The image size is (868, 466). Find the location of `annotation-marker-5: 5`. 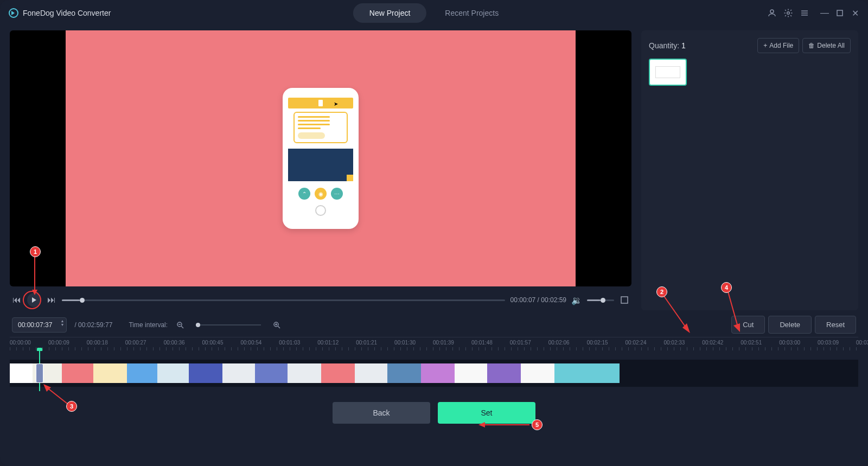

annotation-marker-5: 5 is located at coordinates (537, 425).